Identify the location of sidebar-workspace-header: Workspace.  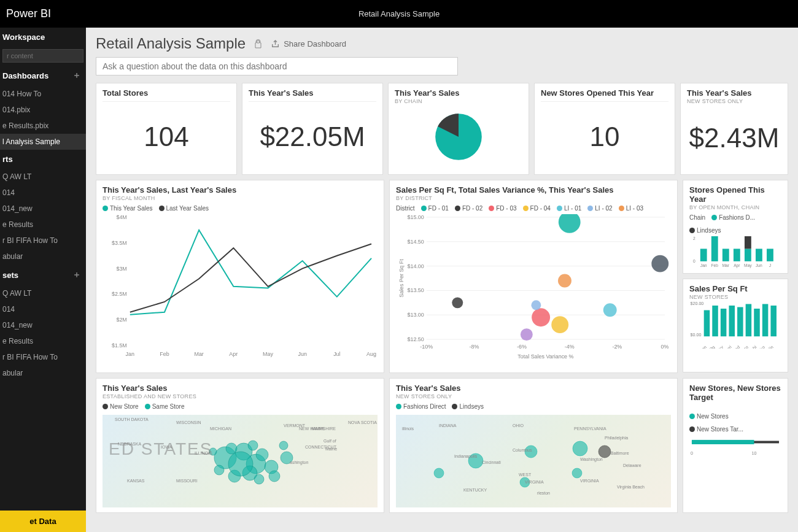
(43, 37).